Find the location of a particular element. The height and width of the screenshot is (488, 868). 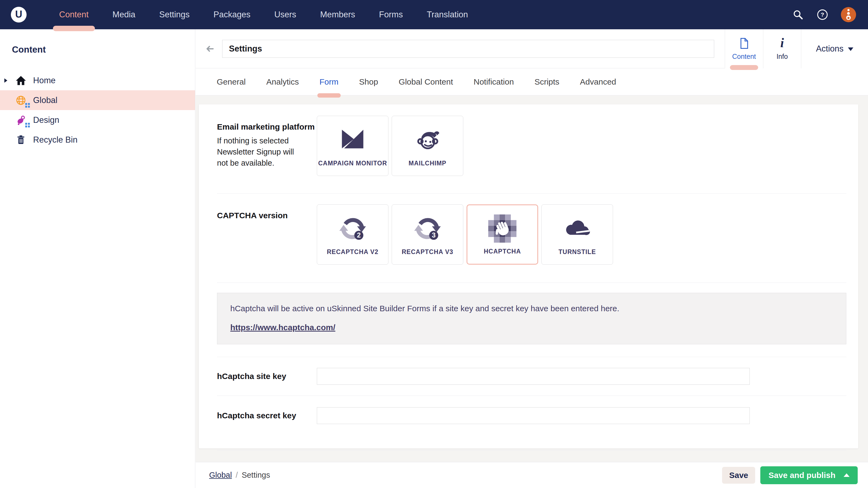

editor-header: Content i Info Actions is located at coordinates (532, 49).